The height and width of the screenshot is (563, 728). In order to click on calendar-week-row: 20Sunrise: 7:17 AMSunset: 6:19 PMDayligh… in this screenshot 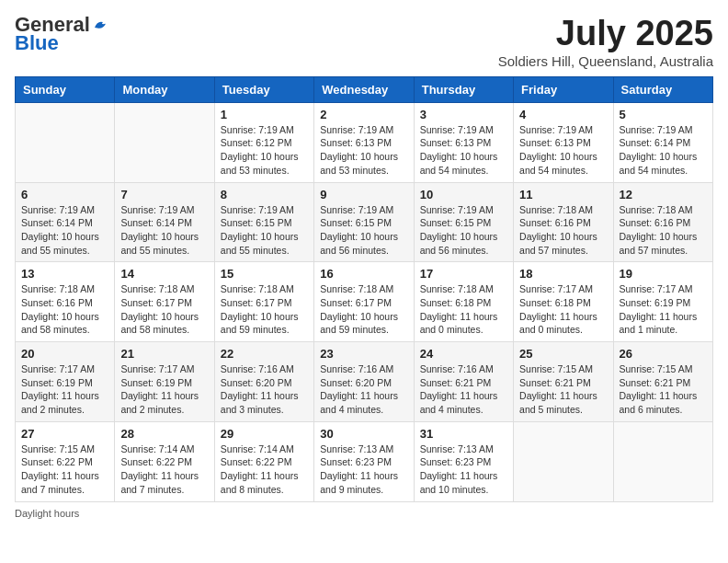, I will do `click(364, 383)`.